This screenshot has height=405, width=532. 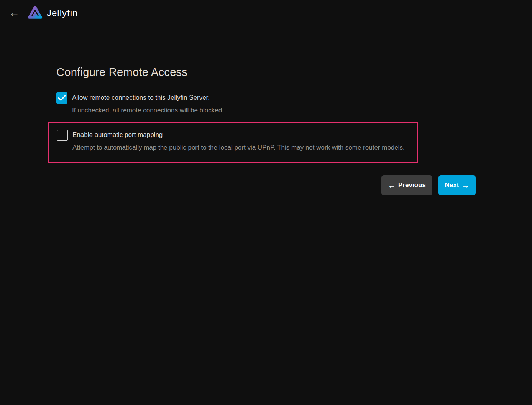 I want to click on app-name: Jellyfin, so click(x=62, y=13).